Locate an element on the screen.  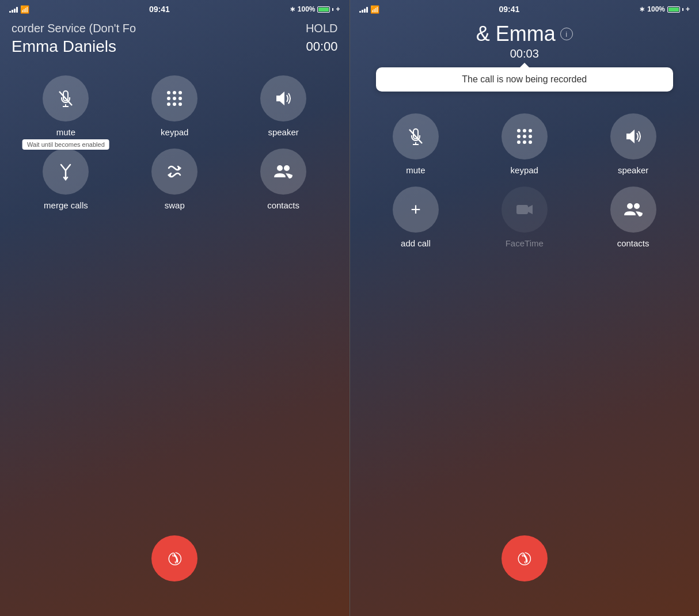
keypad-icon-left is located at coordinates (174, 98).